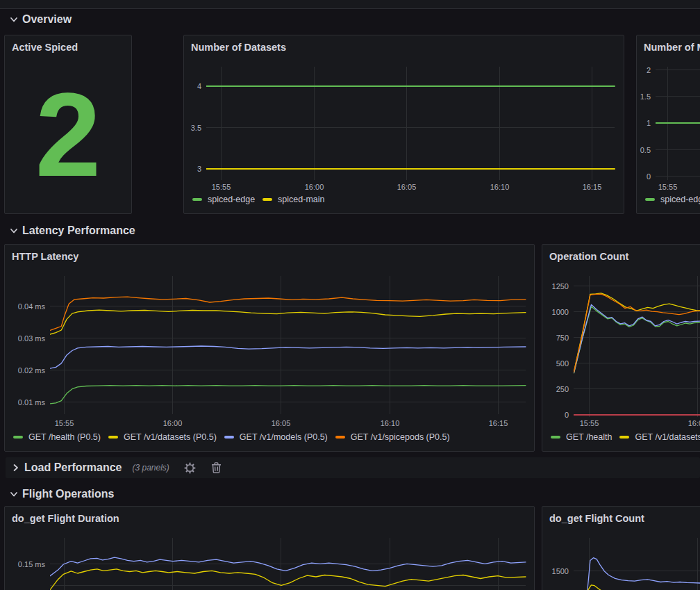 The height and width of the screenshot is (590, 700). I want to click on y-tick-label: 1000, so click(560, 312).